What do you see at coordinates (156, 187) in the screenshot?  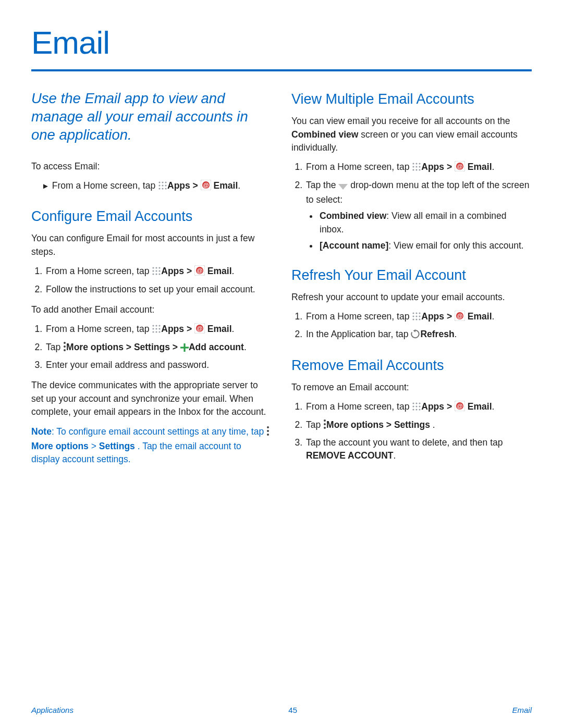 I see `access-step: ► From a Home screen, tap Apps > Email.` at bounding box center [156, 187].